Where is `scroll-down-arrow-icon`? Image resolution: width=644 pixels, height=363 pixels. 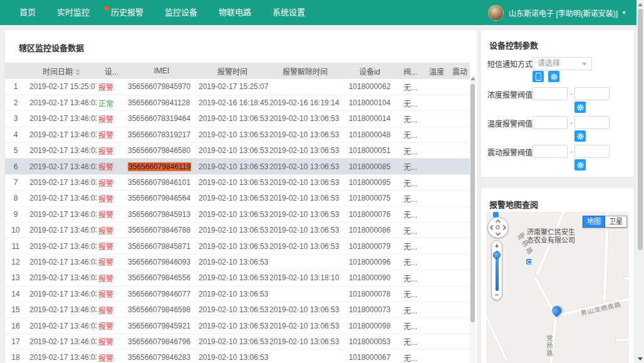
scroll-down-arrow-icon is located at coordinates (640, 359).